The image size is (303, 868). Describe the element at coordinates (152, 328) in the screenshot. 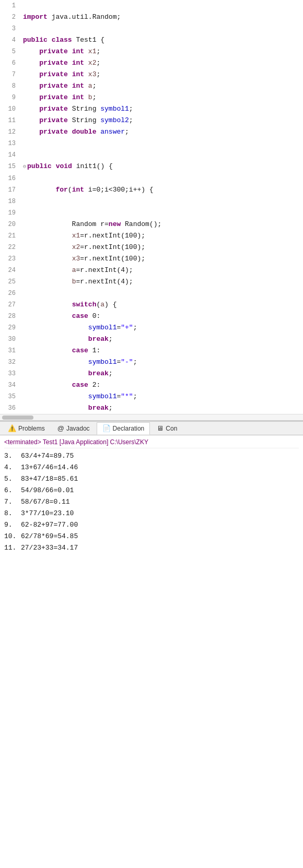

I see `code-line-29: 29 symbol1="+";` at that location.